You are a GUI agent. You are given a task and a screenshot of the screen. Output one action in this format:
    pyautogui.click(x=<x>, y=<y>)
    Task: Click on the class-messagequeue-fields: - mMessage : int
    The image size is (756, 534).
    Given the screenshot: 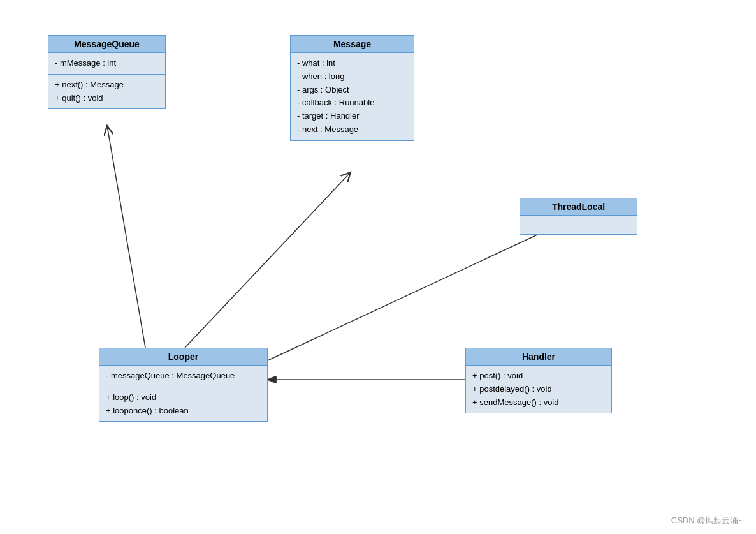 What is the action you would take?
    pyautogui.click(x=107, y=64)
    